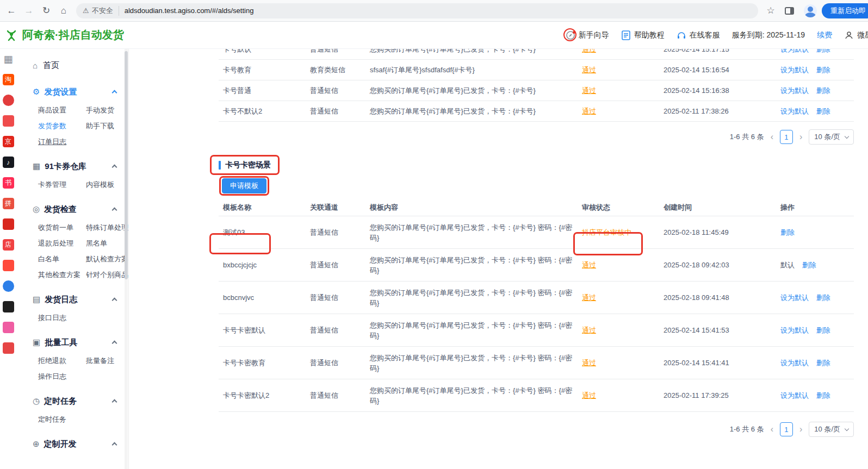  Describe the element at coordinates (9, 245) in the screenshot. I see `weidian-icon: 店` at that location.